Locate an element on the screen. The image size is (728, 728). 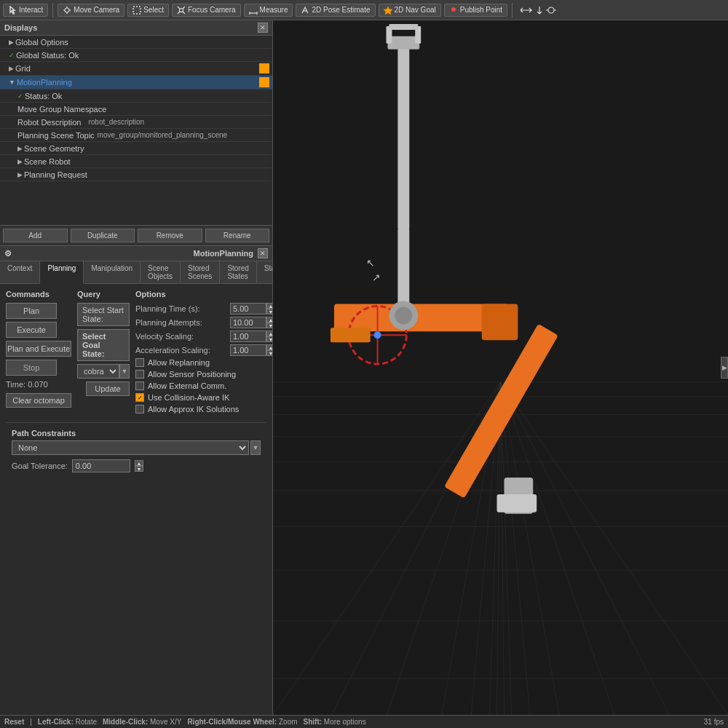
accel-scaling-up: ▲ is located at coordinates (269, 347).